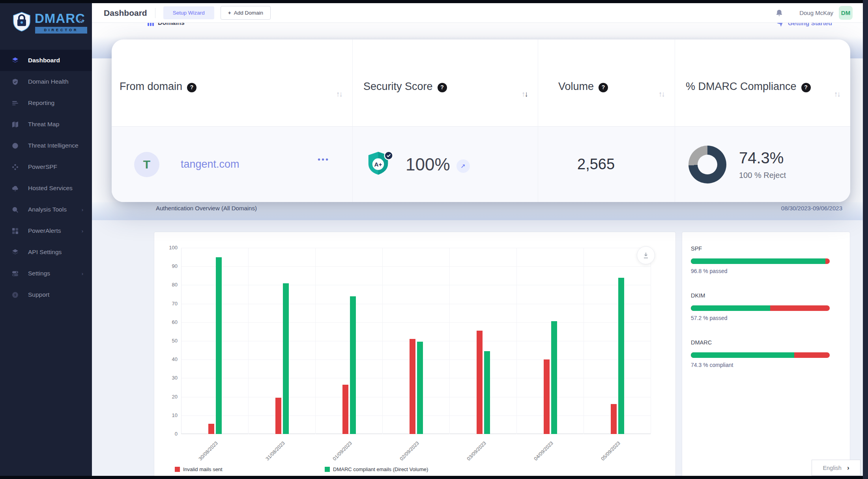  What do you see at coordinates (245, 13) in the screenshot?
I see `add-domain-button: +Add Domain` at bounding box center [245, 13].